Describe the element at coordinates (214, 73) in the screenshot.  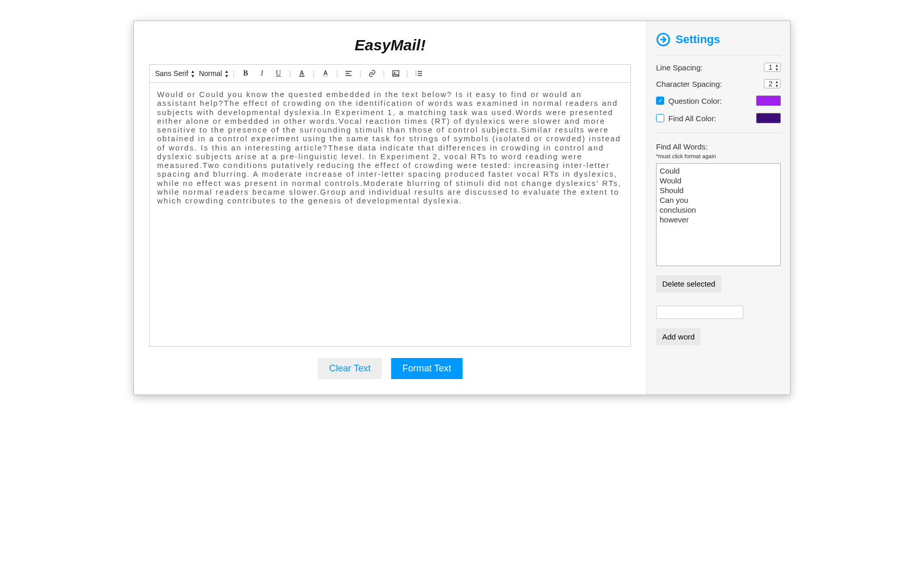
I see `font-size-select: Normal ▴▾` at that location.